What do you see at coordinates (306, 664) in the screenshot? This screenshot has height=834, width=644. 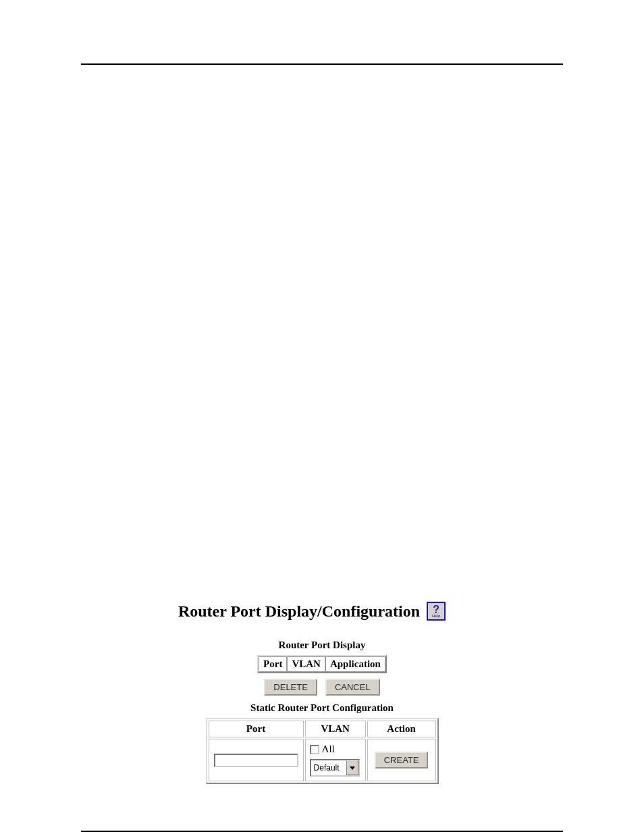 I see `display-col-vlan: VLAN` at bounding box center [306, 664].